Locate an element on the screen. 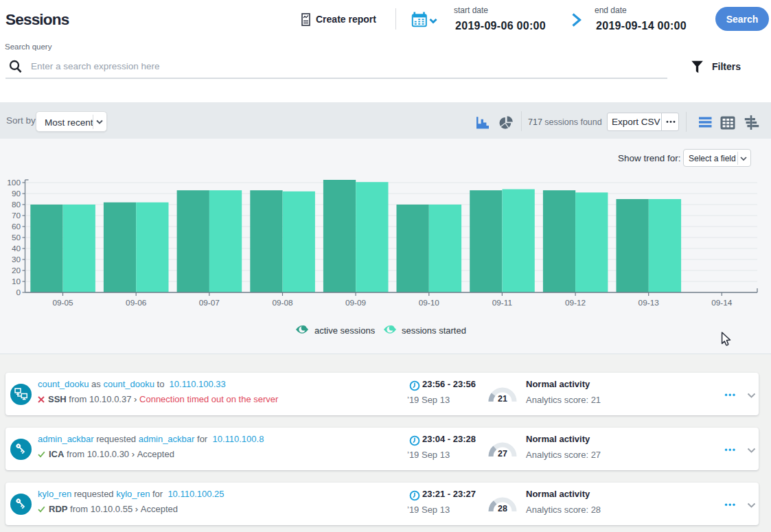 This screenshot has width=771, height=532. svg-text: 27 is located at coordinates (503, 454).